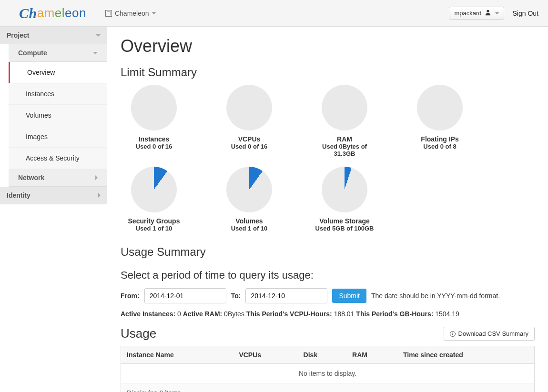  What do you see at coordinates (468, 13) in the screenshot?
I see `username: mpackard` at bounding box center [468, 13].